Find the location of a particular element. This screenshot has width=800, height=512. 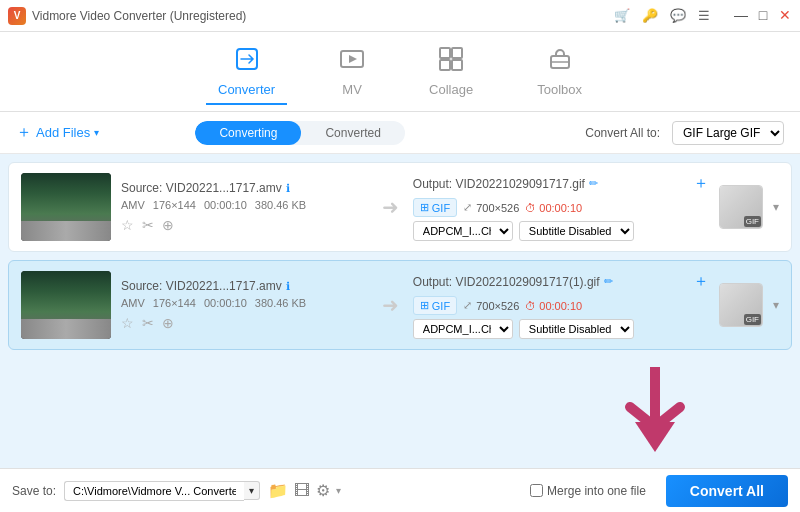

save-path-input is located at coordinates (154, 491).